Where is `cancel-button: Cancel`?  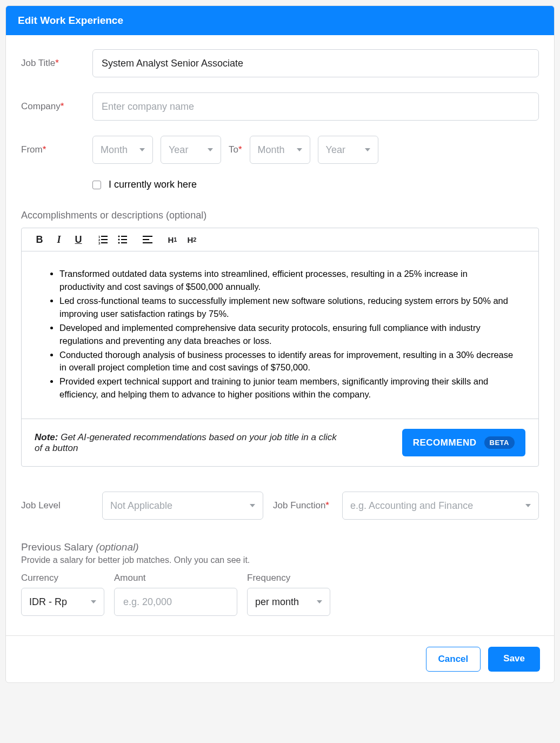
cancel-button: Cancel is located at coordinates (454, 659).